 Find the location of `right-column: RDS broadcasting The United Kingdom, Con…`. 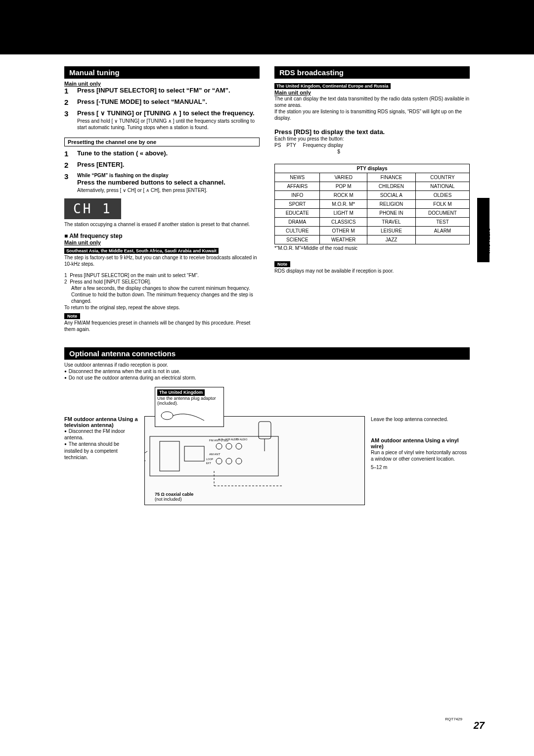

right-column: RDS broadcasting The United Kingdom, Con… is located at coordinates (372, 199).